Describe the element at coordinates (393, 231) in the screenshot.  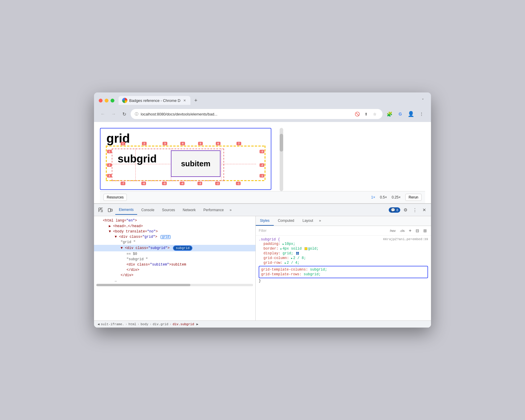
I see `hover-state-btn: :hov` at that location.